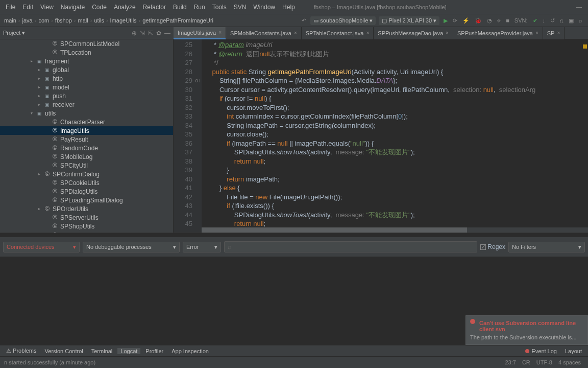 This screenshot has height=368, width=588. Describe the element at coordinates (554, 33) in the screenshot. I see `editor-tab: SP×` at that location.